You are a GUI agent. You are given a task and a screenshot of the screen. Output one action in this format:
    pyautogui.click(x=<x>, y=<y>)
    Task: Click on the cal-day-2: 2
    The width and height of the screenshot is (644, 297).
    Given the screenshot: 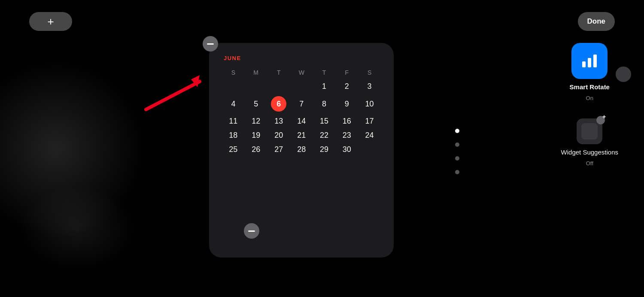 What is the action you would take?
    pyautogui.click(x=347, y=87)
    